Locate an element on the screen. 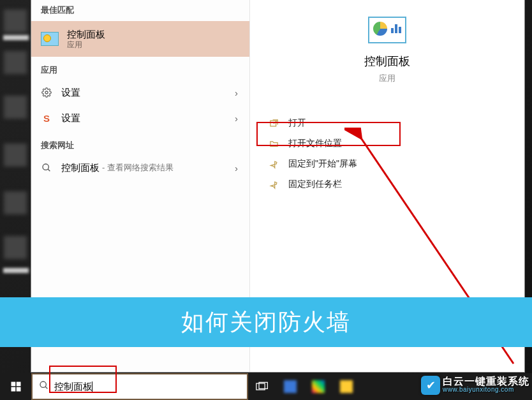 The width and height of the screenshot is (532, 400). open-icon is located at coordinates (274, 123).